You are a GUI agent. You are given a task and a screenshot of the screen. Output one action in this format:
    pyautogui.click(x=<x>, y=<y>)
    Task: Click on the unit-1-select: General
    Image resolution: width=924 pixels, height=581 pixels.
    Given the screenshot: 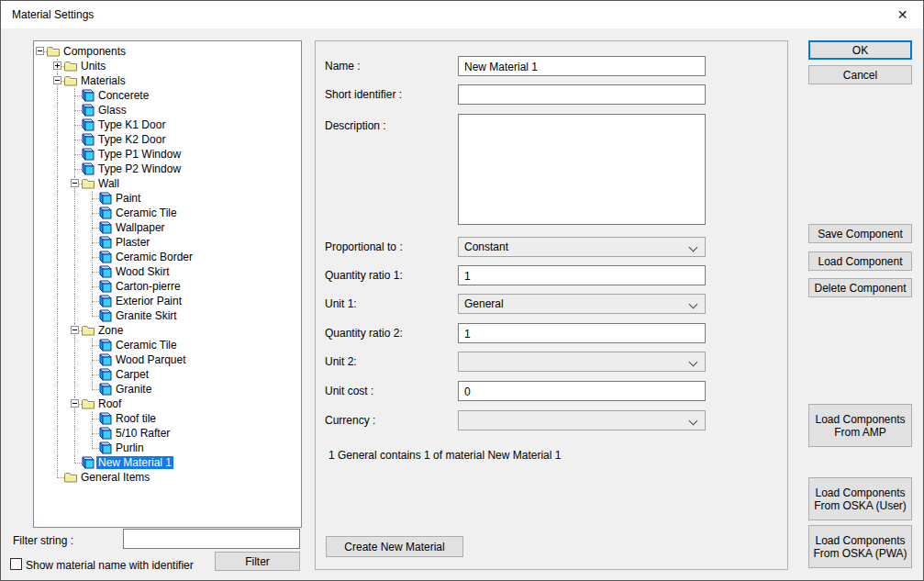 What is the action you would take?
    pyautogui.click(x=582, y=304)
    